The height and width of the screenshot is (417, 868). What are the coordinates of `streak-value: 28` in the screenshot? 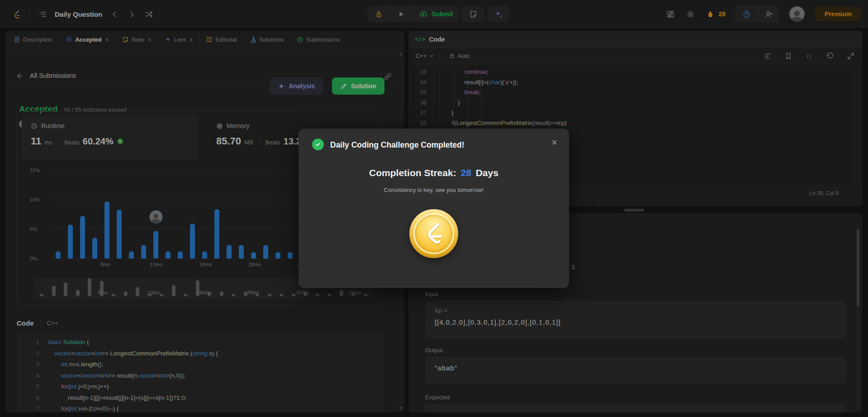 It's located at (466, 173).